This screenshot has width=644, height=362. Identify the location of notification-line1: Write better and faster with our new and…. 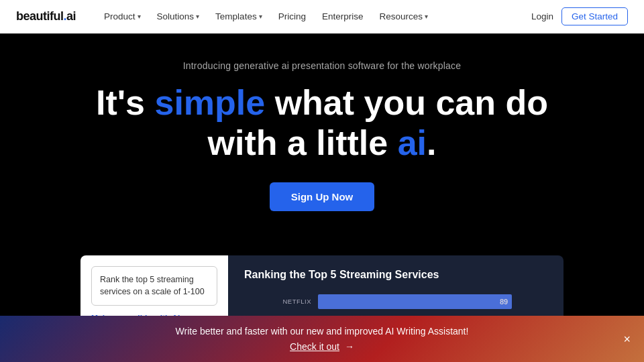
(322, 331).